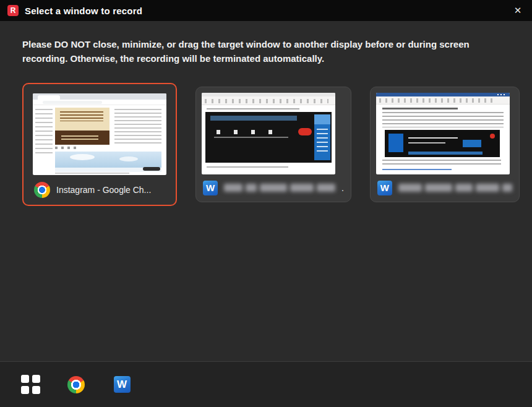 This screenshot has width=532, height=407. What do you see at coordinates (44, 131) in the screenshot?
I see `thumb1-sidebar-text` at bounding box center [44, 131].